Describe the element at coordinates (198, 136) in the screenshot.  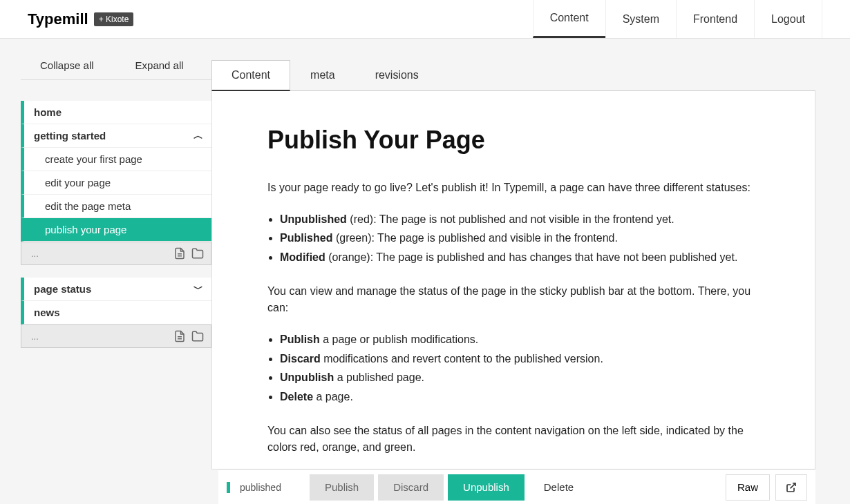
I see `chevron-up-icon: ︿` at that location.